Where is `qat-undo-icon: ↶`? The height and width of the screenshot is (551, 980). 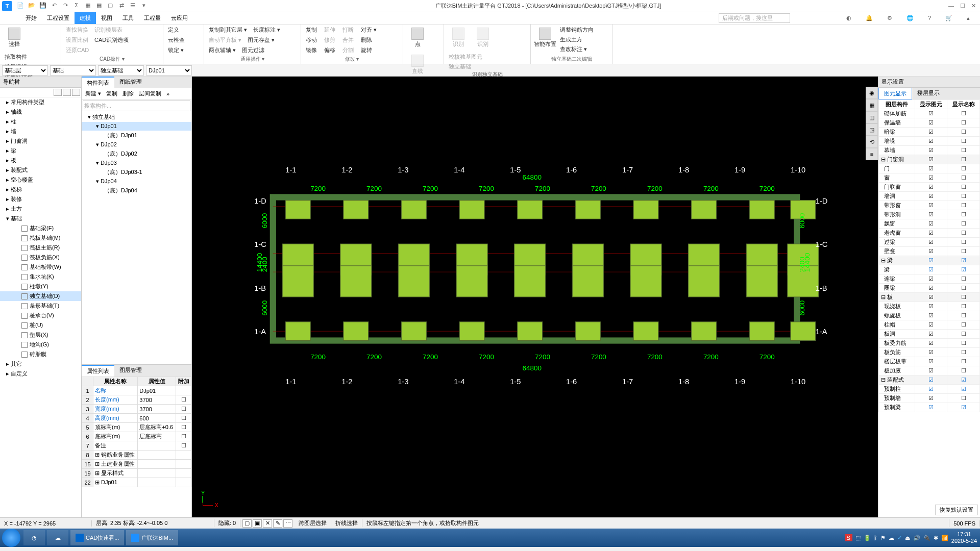
qat-undo-icon: ↶ is located at coordinates (54, 6).